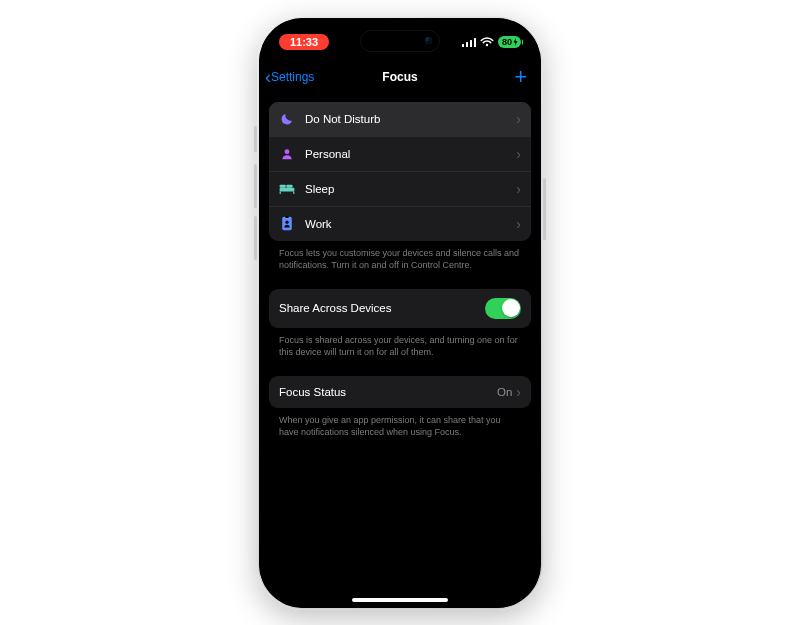  I want to click on focus-status-footer: When you give an app permission, it can …, so click(400, 423).